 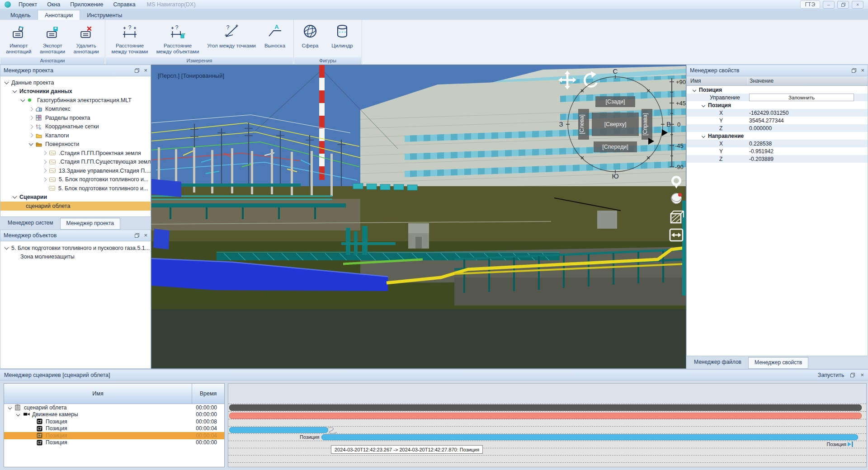 I want to click on property-row: Z -0.203889, so click(x=777, y=159).